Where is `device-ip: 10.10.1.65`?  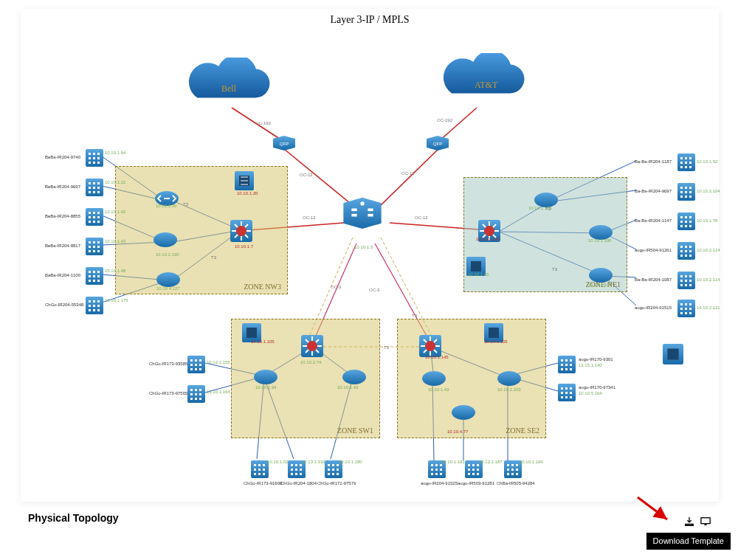 device-ip: 10.10.1.65 is located at coordinates (478, 274).